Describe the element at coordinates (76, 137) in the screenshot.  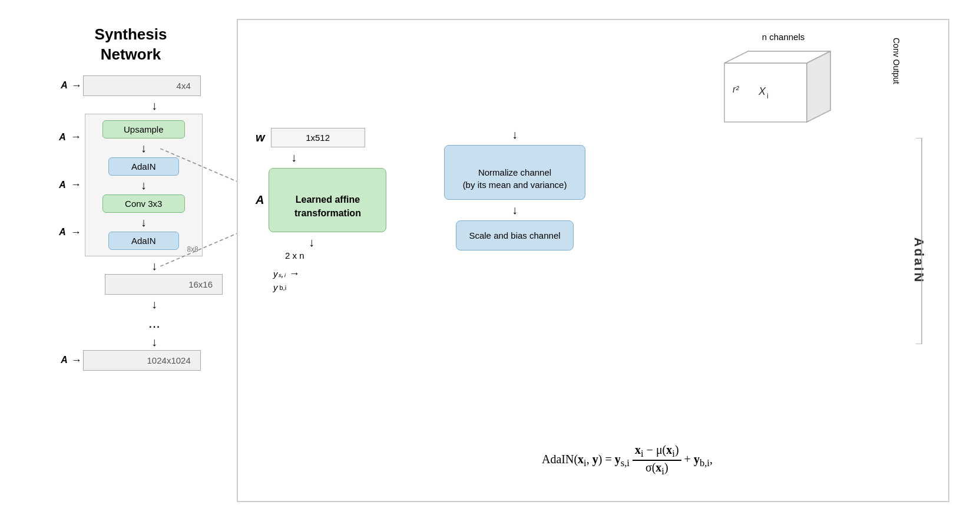
I see `arrow-2: →` at that location.